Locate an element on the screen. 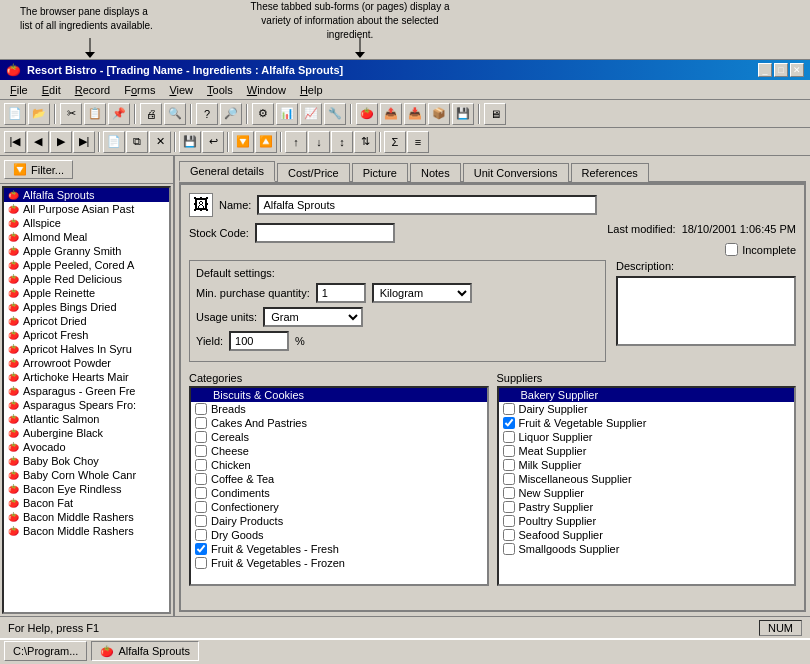 The height and width of the screenshot is (664, 810). nav-sort4: ⇅ is located at coordinates (365, 142).